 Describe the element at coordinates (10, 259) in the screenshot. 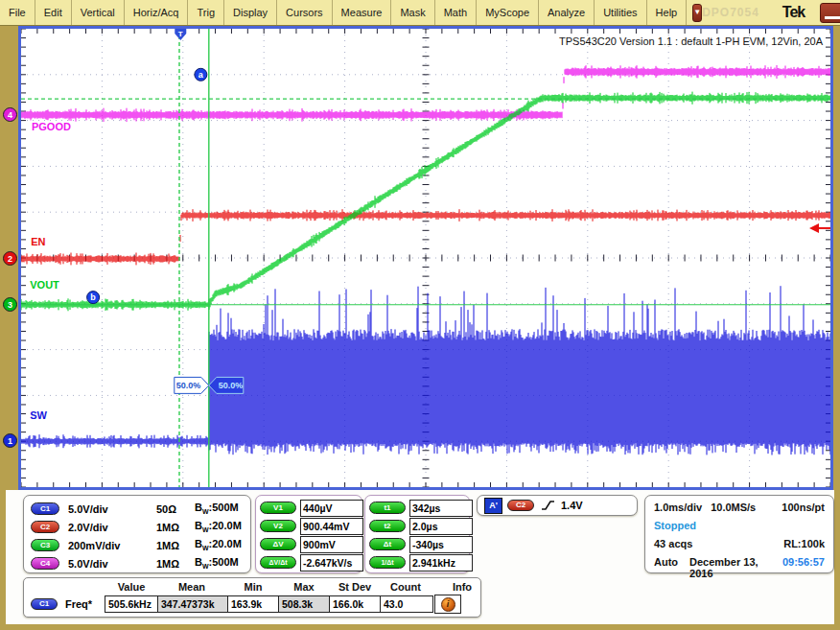

I see `channel-2-marker: 2` at that location.